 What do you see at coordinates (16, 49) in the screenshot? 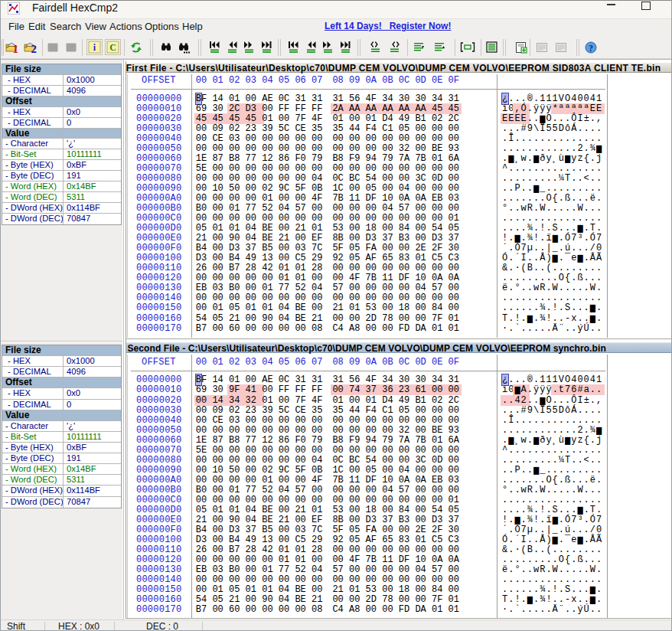
I see `svg-text: 1` at bounding box center [16, 49].